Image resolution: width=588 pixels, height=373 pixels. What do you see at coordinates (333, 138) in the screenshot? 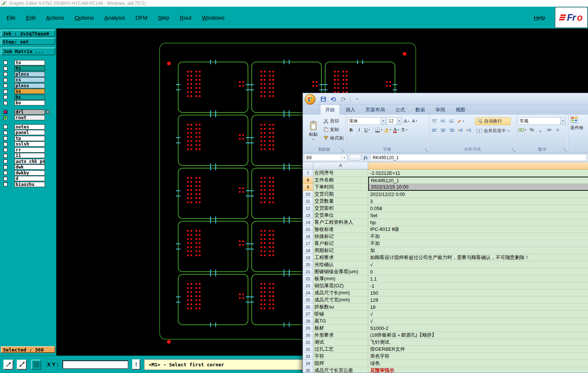
I see `format-painter-button: 格式刷` at bounding box center [333, 138].